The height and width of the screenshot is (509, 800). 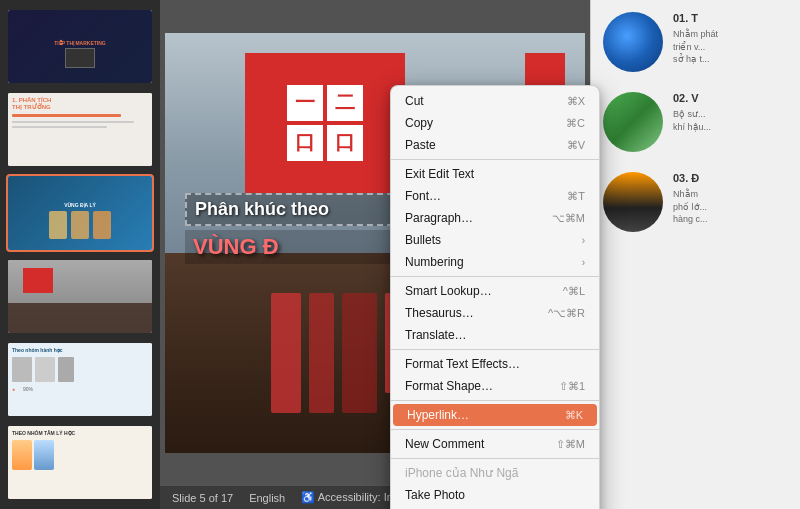 I want to click on menu-format-shape-shortcut: ⇧⌘1, so click(x=572, y=386).